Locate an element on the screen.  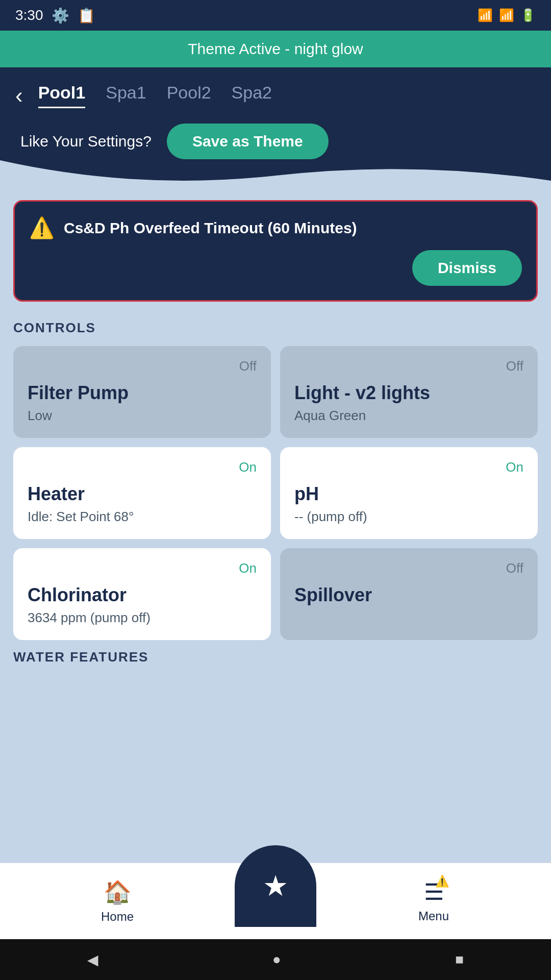
nav-tabs: Pool1 Spa1 Pool2 Spa2 is located at coordinates (155, 95).